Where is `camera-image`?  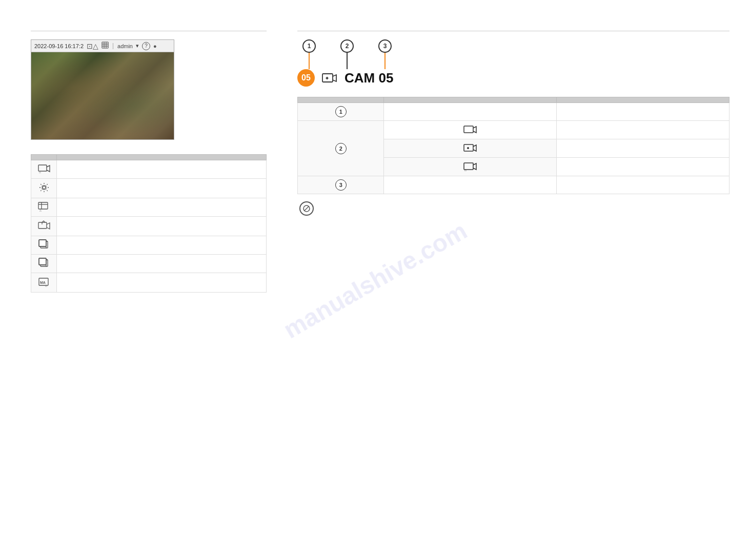 camera-image is located at coordinates (103, 96).